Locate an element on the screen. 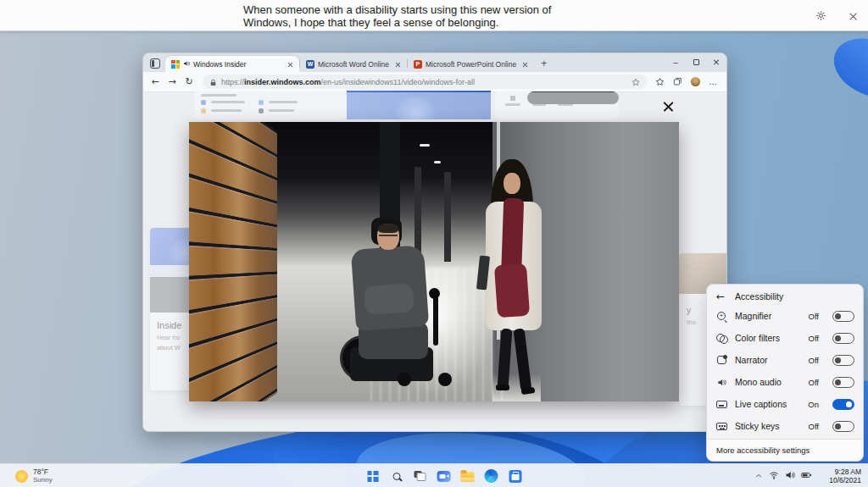 The image size is (868, 487). tab-windows-insider: Windows Insider is located at coordinates (232, 64).